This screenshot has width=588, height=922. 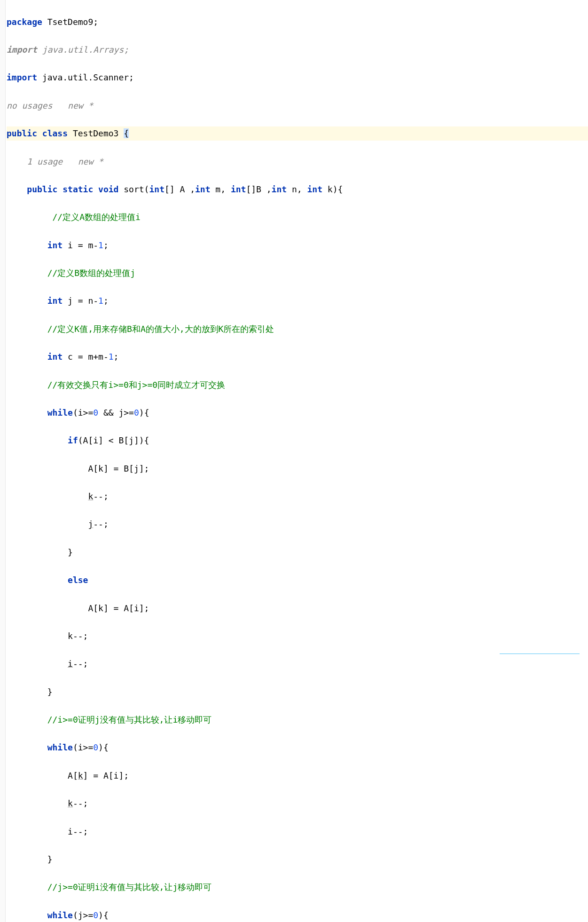 I want to click on class-name: TestDemo3, so click(x=96, y=134).